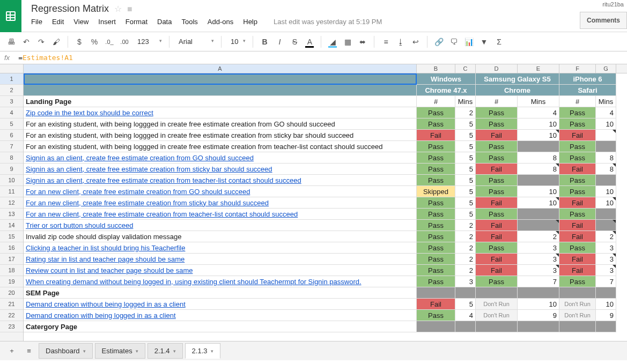  I want to click on cell-B16: Pass, so click(436, 248).